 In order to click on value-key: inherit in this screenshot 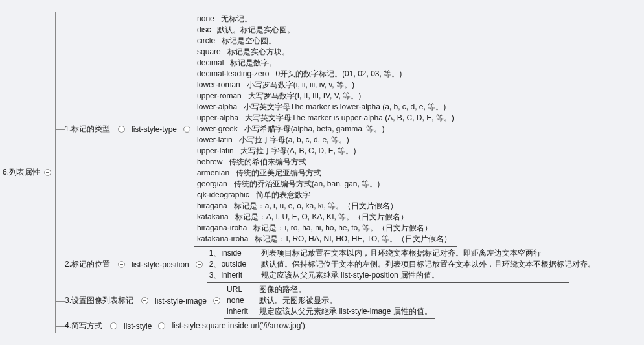, I will do `click(240, 312)`.